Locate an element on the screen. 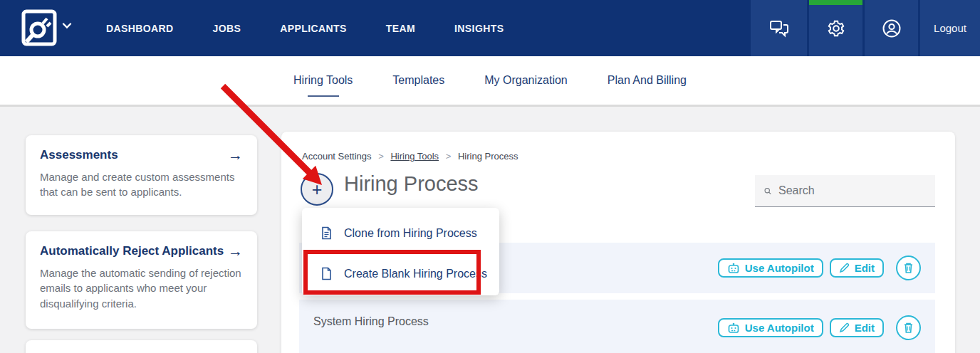 This screenshot has height=353, width=980. chat-icon is located at coordinates (779, 28).